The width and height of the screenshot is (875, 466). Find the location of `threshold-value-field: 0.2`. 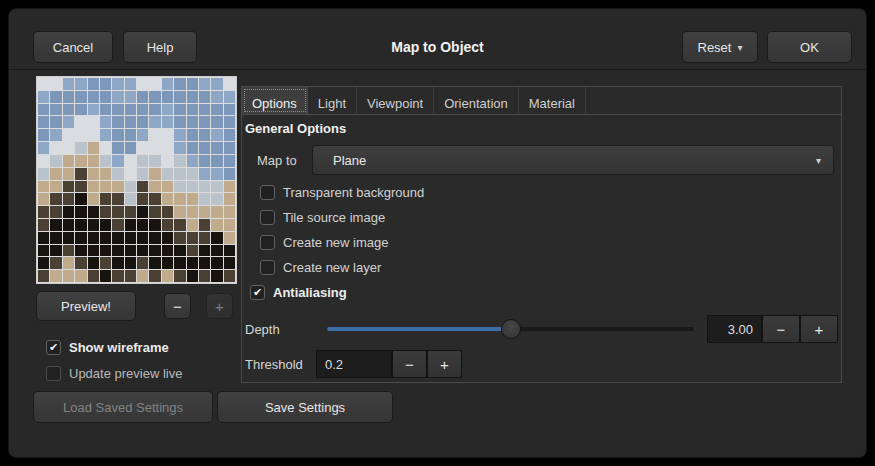

threshold-value-field: 0.2 is located at coordinates (354, 364).